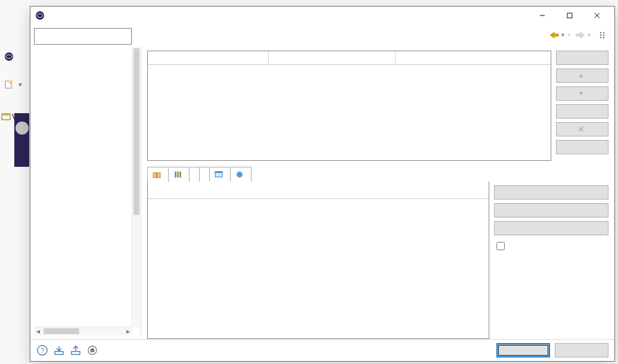 Image resolution: width=618 pixels, height=364 pixels. What do you see at coordinates (378, 174) in the screenshot?
I see `tab-bar` at bounding box center [378, 174].